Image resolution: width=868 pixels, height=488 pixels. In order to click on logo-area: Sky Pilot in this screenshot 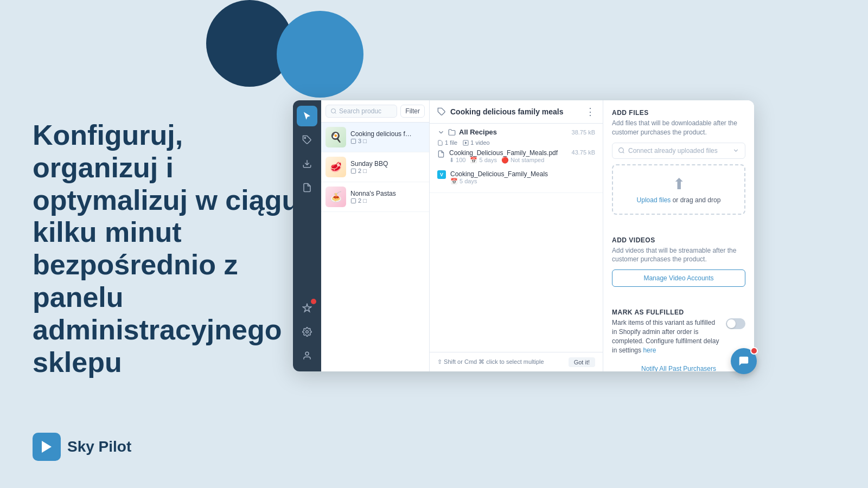, I will do `click(82, 447)`.